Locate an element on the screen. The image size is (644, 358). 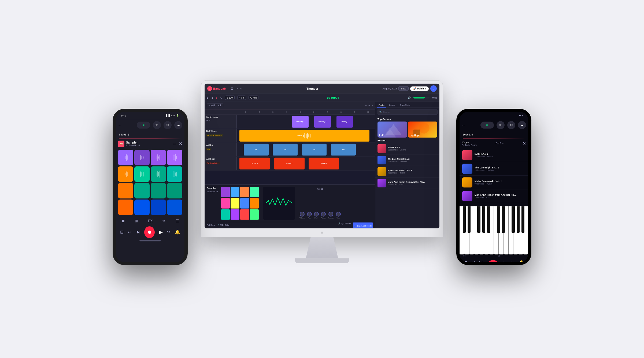
record-btn-daw: ● is located at coordinates (217, 97).